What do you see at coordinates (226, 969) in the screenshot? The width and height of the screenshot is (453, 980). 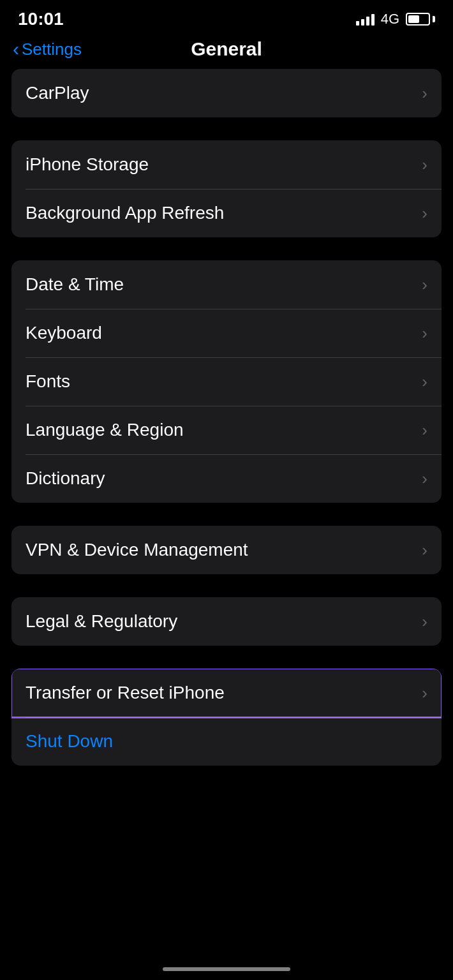 I see `home-bar` at bounding box center [226, 969].